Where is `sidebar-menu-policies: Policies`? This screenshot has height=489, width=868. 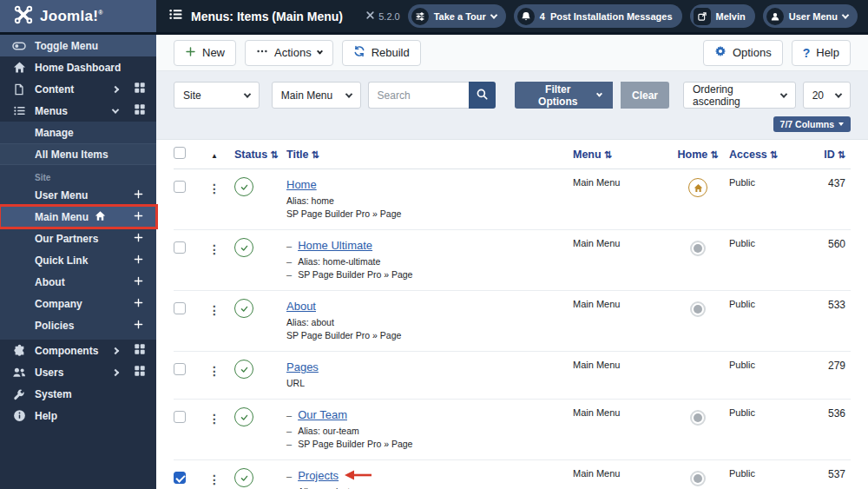
sidebar-menu-policies: Policies is located at coordinates (78, 325).